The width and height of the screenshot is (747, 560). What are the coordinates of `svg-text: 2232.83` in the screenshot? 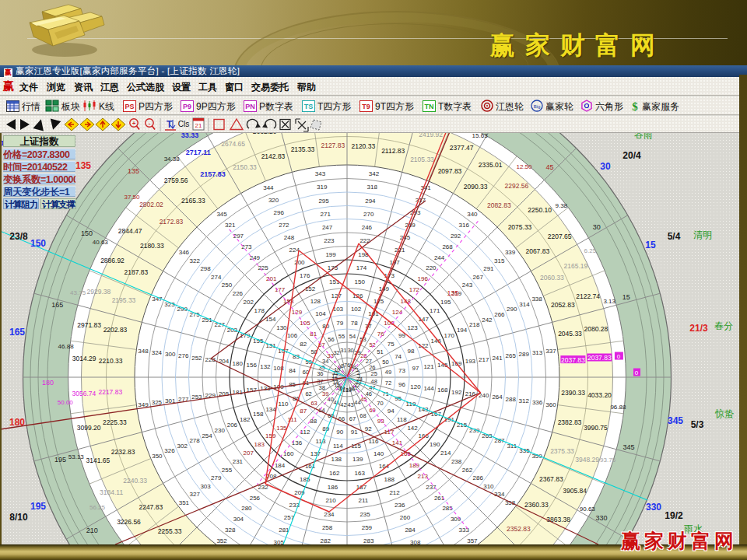 It's located at (123, 452).